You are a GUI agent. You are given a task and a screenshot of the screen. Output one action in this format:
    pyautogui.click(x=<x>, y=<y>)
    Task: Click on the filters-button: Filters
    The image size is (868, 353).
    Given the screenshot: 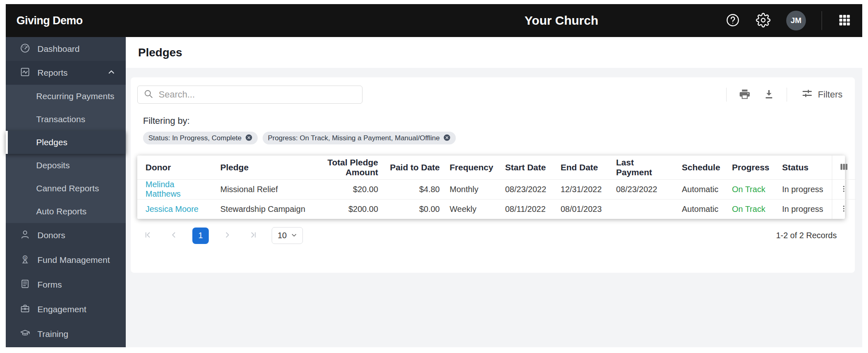 What is the action you would take?
    pyautogui.click(x=822, y=95)
    